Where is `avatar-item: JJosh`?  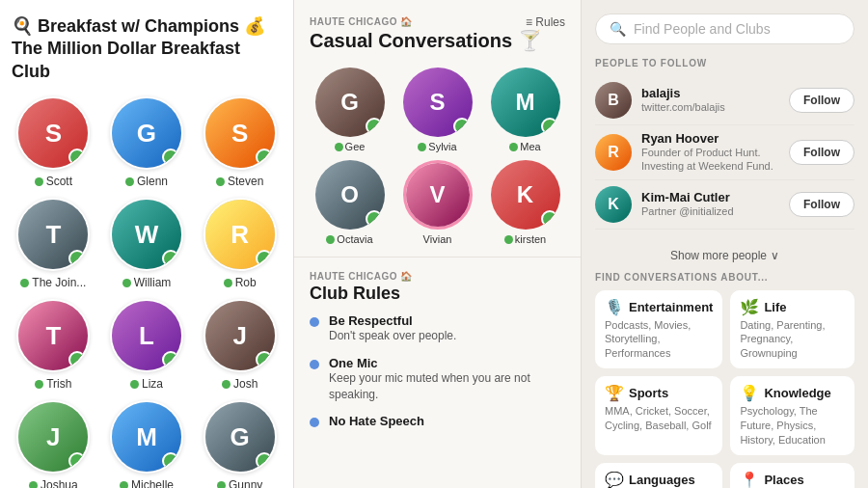
avatar-item: JJosh is located at coordinates (239, 345).